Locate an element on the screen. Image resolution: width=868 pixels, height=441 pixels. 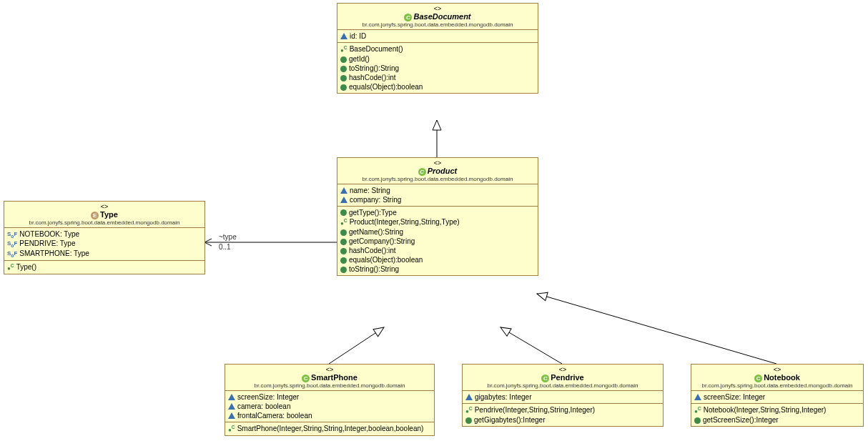
methods-section: ●CSmartPhone(Integer,String,String,Integ… is located at coordinates (330, 429).